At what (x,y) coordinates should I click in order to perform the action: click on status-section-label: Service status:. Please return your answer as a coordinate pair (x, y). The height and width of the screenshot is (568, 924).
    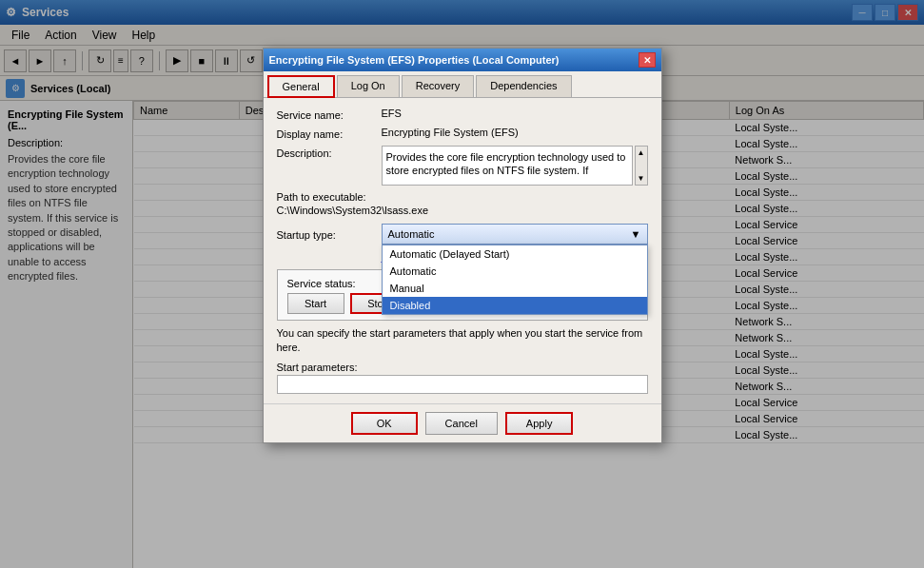
    Looking at the image, I should click on (340, 283).